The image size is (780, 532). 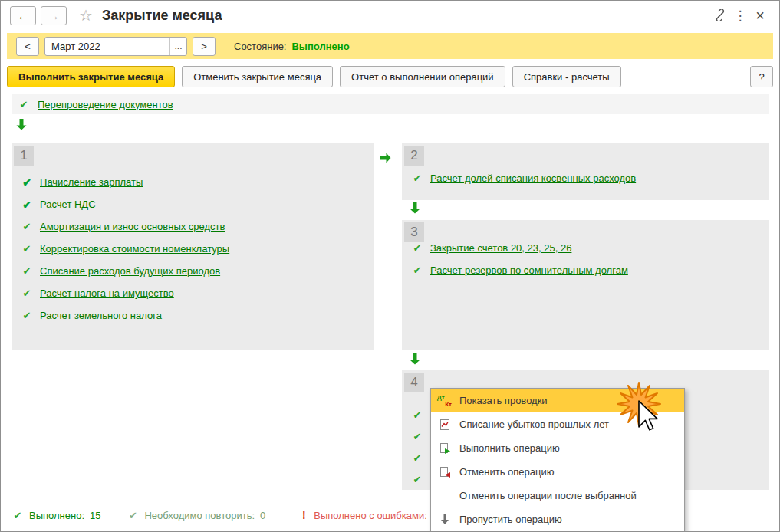 I want to click on operation-row: ✔ Начисление зарплаты, so click(x=193, y=182).